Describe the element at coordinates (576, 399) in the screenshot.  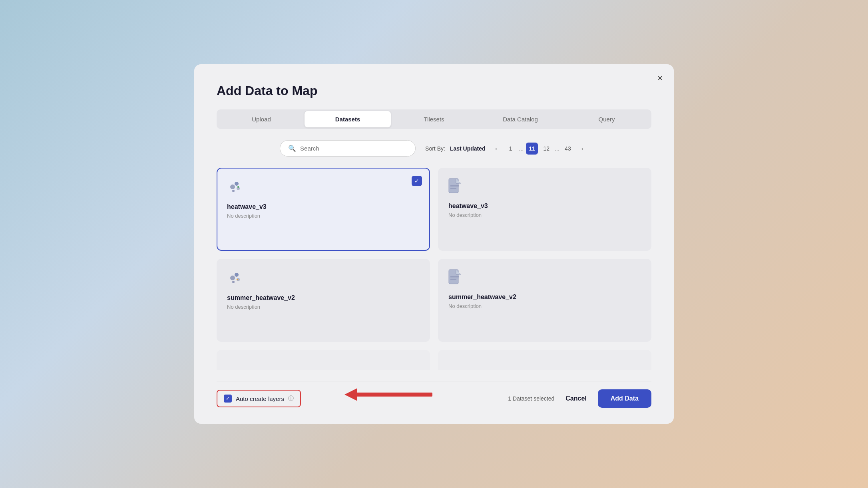
I see `cancel-button: Cancel` at that location.